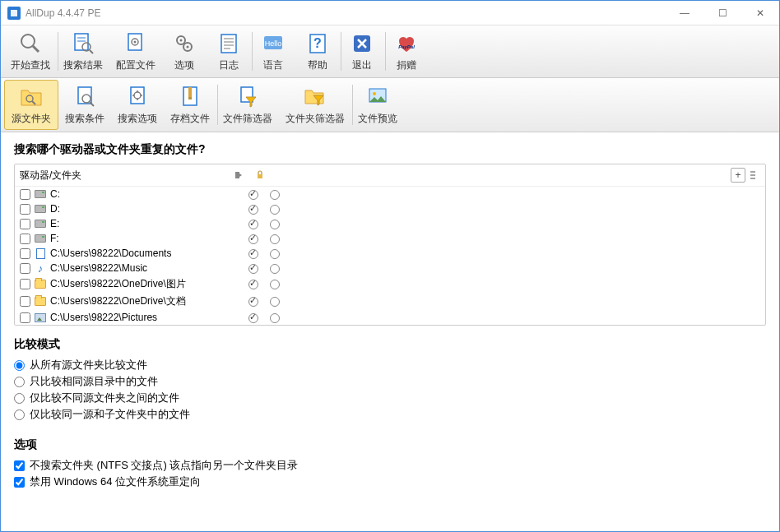 This screenshot has height=532, width=780. What do you see at coordinates (85, 105) in the screenshot?
I see `tab-search-criteria: 搜索条件` at bounding box center [85, 105].